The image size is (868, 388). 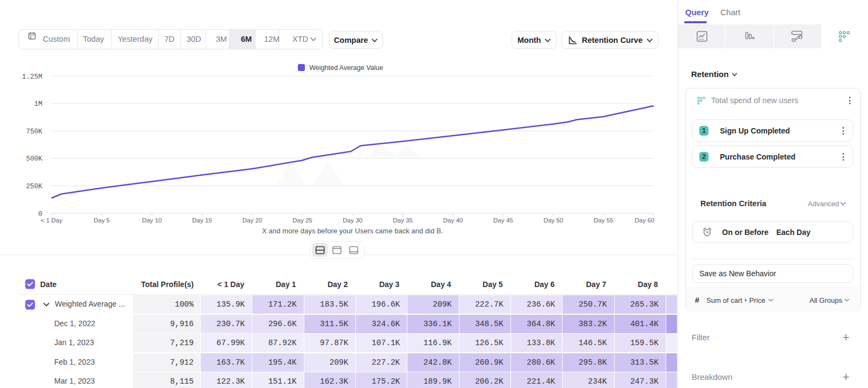 What do you see at coordinates (403, 220) in the screenshot?
I see `svg-text: Day 35` at bounding box center [403, 220].